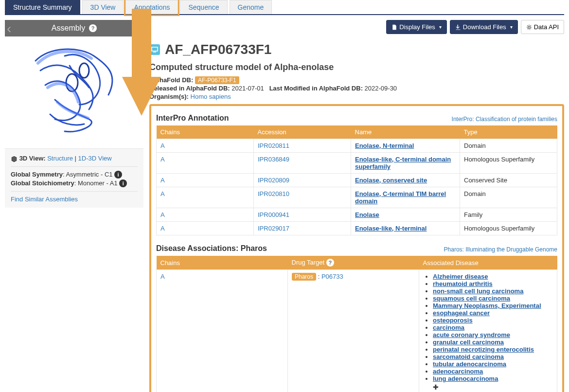 The image size is (569, 392). What do you see at coordinates (251, 7) in the screenshot?
I see `tab-genome: Genome` at bounding box center [251, 7].